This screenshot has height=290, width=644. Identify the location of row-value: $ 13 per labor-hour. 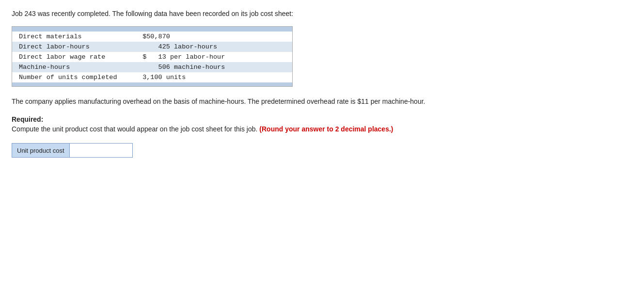
(215, 57).